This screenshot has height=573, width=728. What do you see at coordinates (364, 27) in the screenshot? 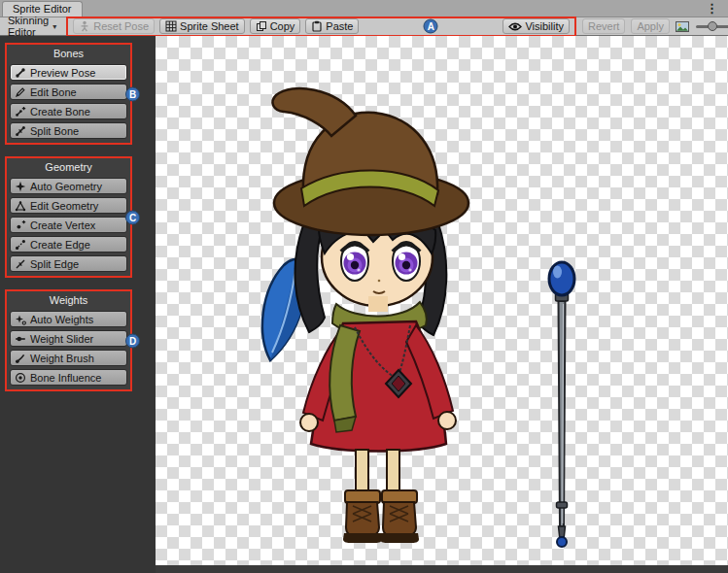
I see `skinning-toolbar: Skinning Editor ▾ Reset Pose Sprite Shee…` at bounding box center [364, 27].